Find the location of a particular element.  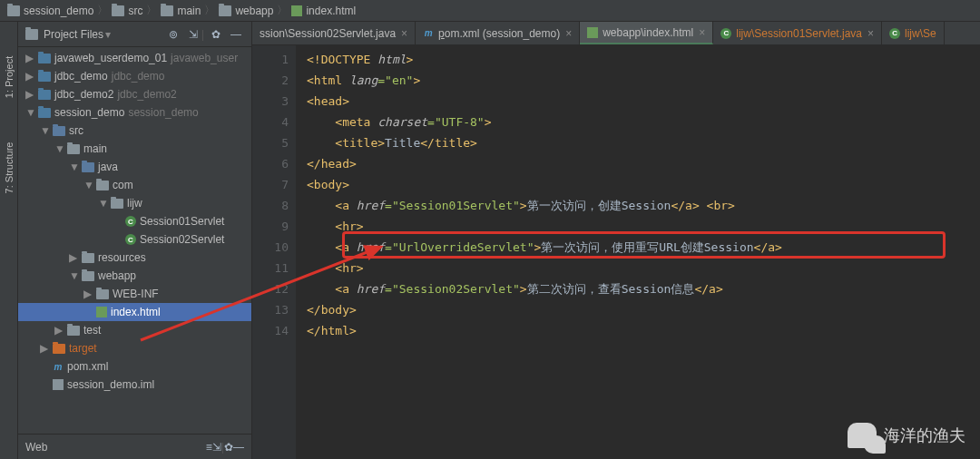

tree-item: index.html is located at coordinates (134, 312).